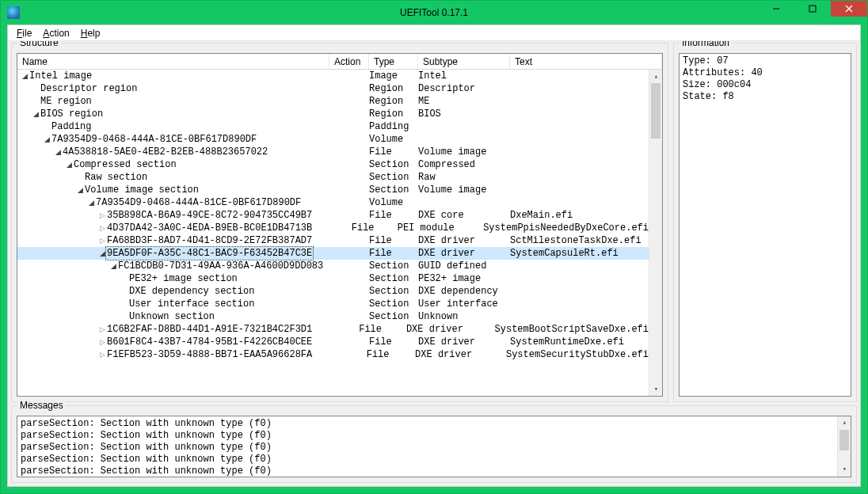 Image resolution: width=868 pixels, height=494 pixels. Describe the element at coordinates (586, 62) in the screenshot. I see `col-header-text: Text` at that location.